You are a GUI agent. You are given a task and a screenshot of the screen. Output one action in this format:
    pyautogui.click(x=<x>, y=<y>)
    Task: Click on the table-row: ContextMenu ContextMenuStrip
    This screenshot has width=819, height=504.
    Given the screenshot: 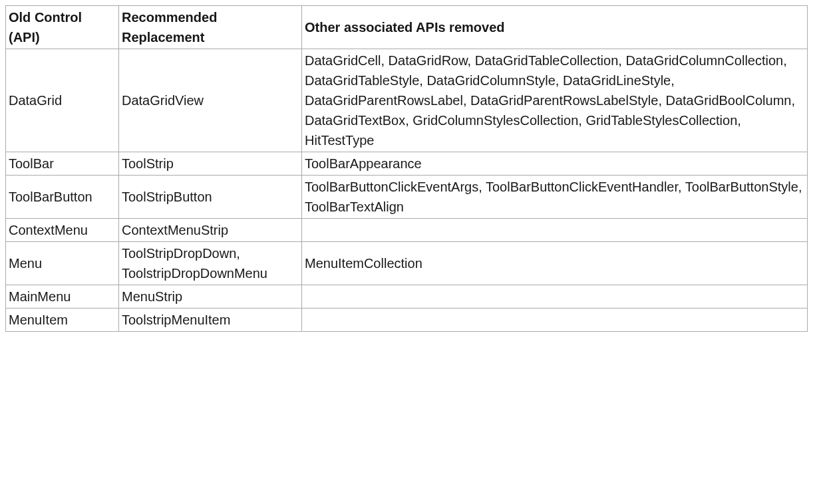 What is the action you would take?
    pyautogui.click(x=407, y=230)
    